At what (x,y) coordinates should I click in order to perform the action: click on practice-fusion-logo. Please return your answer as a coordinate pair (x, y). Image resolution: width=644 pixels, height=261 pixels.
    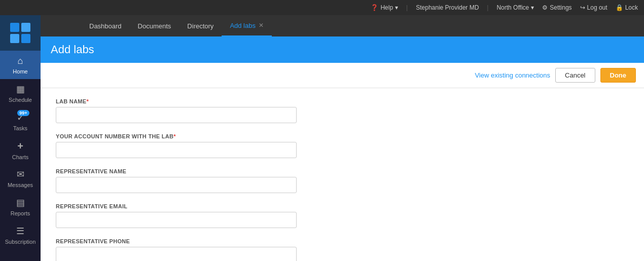
    Looking at the image, I should click on (20, 33).